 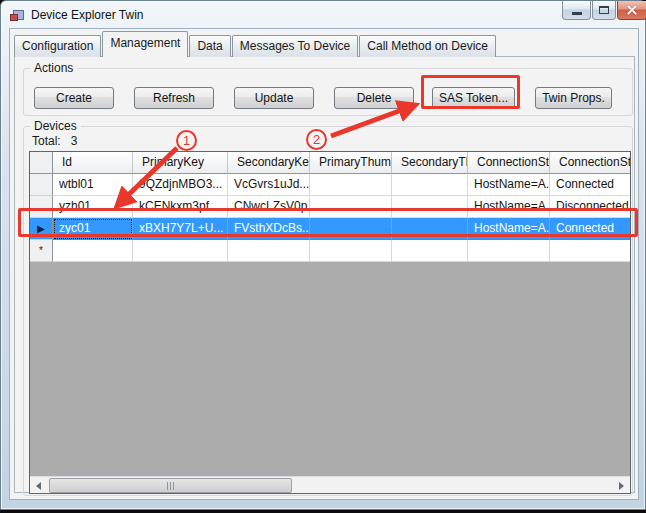 What do you see at coordinates (374, 98) in the screenshot?
I see `delete-button: Delete` at bounding box center [374, 98].